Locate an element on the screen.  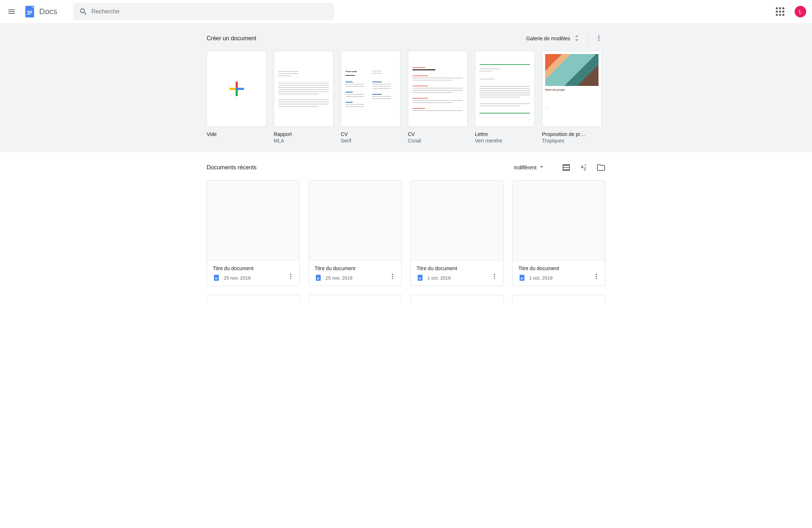
template-name: Rapport is located at coordinates (304, 134).